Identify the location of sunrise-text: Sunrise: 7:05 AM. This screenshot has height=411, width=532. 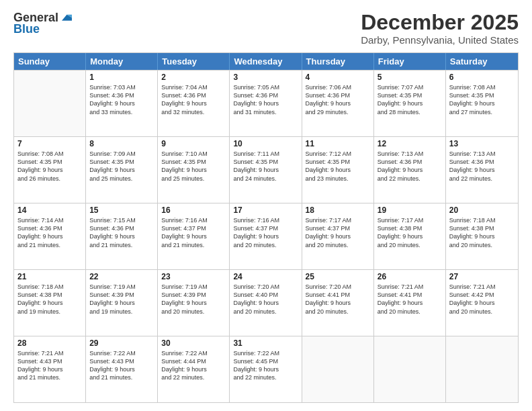
(265, 87).